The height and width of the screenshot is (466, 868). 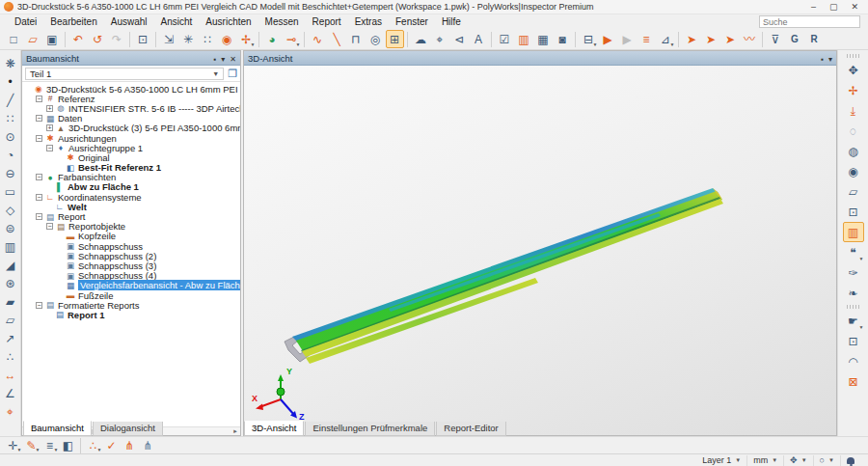 What do you see at coordinates (98, 39) in the screenshot?
I see `undo-view-icon: ↺` at bounding box center [98, 39].